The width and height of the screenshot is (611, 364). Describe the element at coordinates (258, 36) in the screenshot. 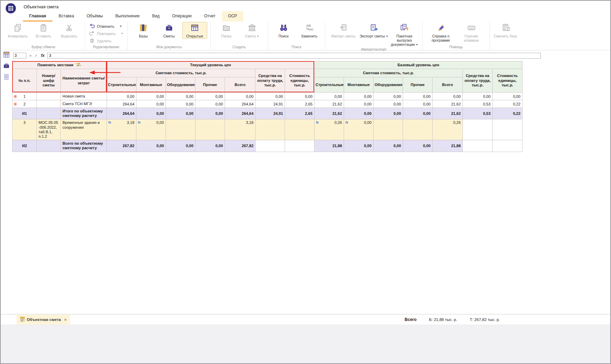

I see `create-estimate-dropdown-icon` at that location.